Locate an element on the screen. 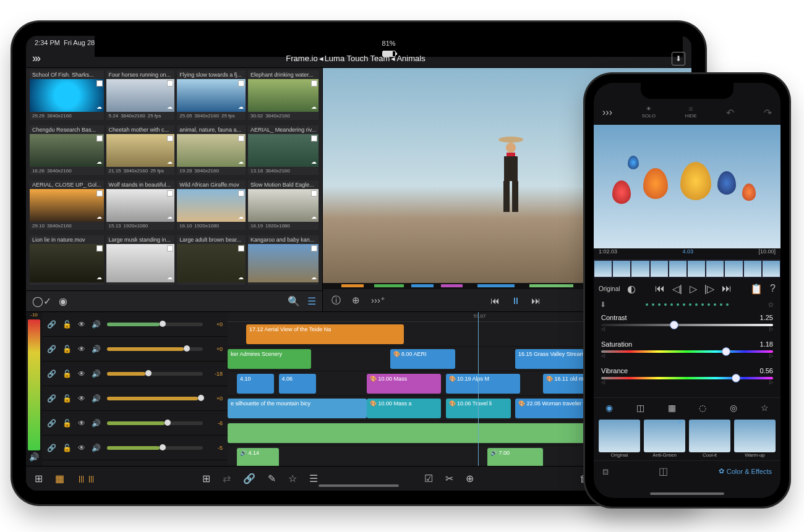  library-clip: Wild African Giraffe.mov16.101920x1080 is located at coordinates (212, 205).